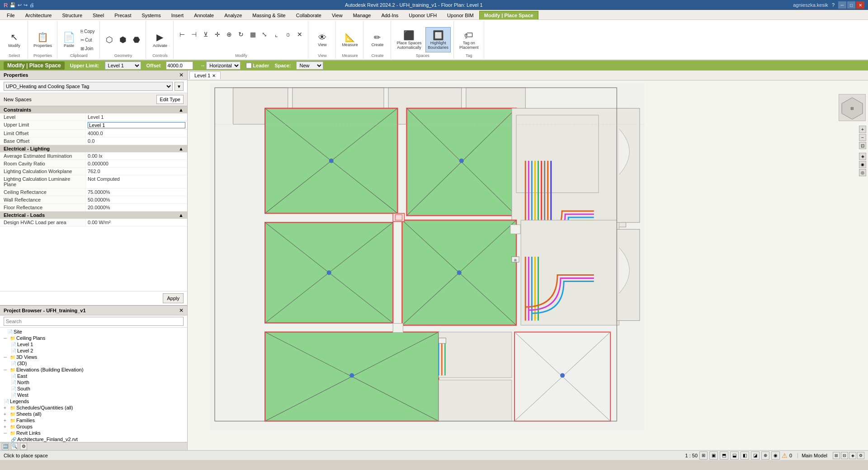  Describe the element at coordinates (94, 401) in the screenshot. I see `tree-item-legends: 📄 Legends` at that location.